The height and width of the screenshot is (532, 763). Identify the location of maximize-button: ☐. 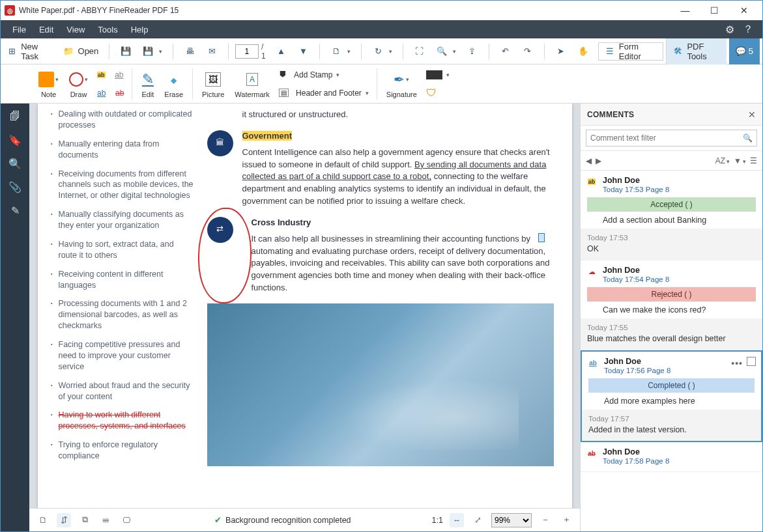
(714, 10).